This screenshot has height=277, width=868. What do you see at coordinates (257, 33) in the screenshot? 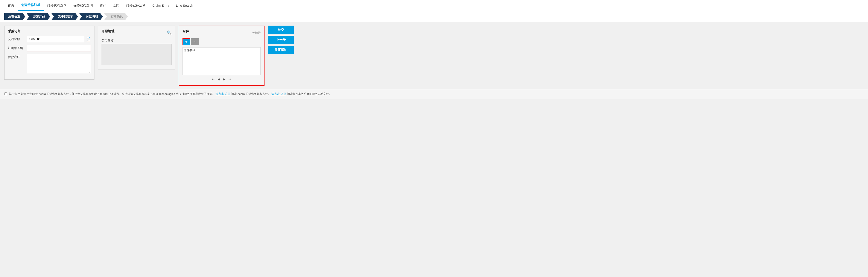
I see `no-record-label: 无记录` at bounding box center [257, 33].